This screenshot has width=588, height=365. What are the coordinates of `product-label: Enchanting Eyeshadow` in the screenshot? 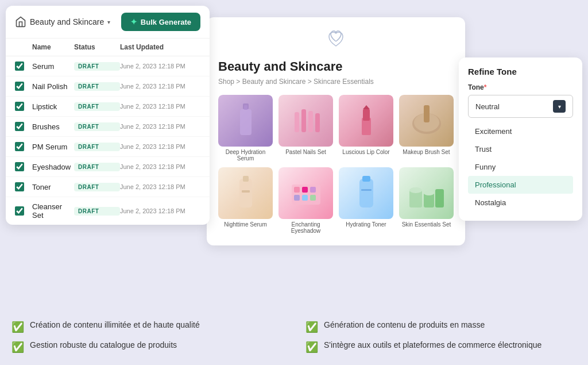 It's located at (305, 228).